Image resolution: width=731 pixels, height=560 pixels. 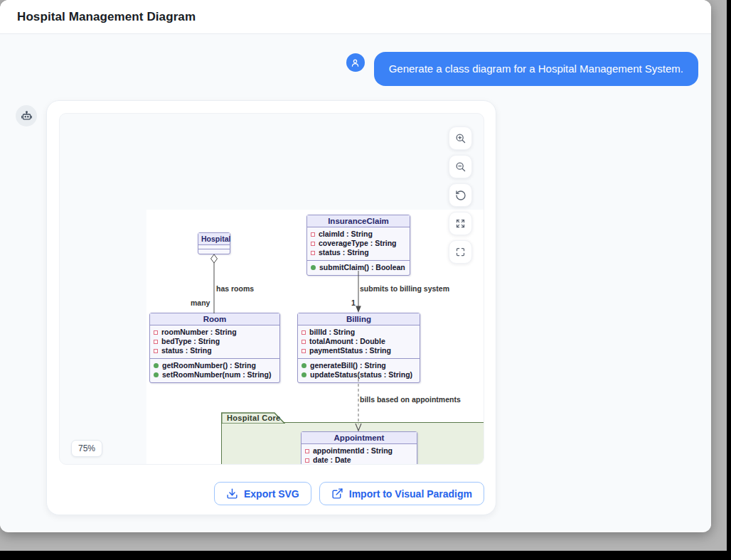 What do you see at coordinates (359, 455) in the screenshot?
I see `class-attributes: appointmentId : String date : Date time …` at bounding box center [359, 455].